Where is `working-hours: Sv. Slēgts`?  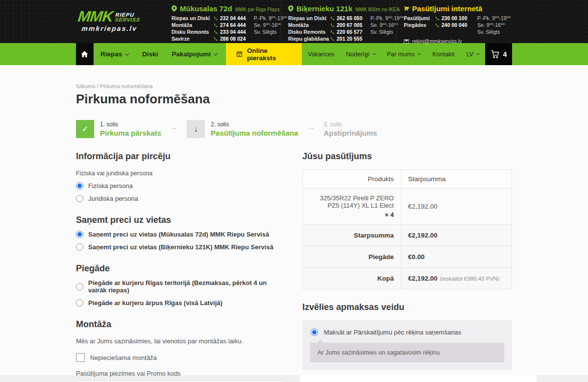
working-hours: Sv. Slēgts is located at coordinates (494, 32).